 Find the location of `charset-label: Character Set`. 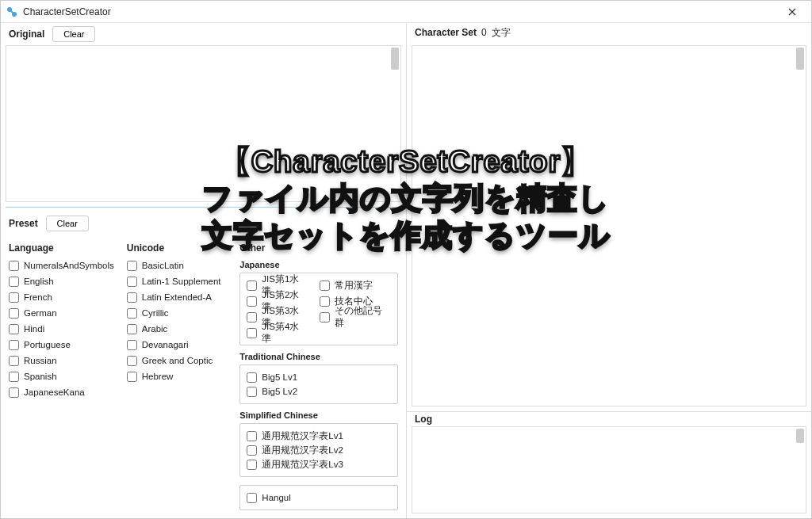

charset-label: Character Set is located at coordinates (446, 32).